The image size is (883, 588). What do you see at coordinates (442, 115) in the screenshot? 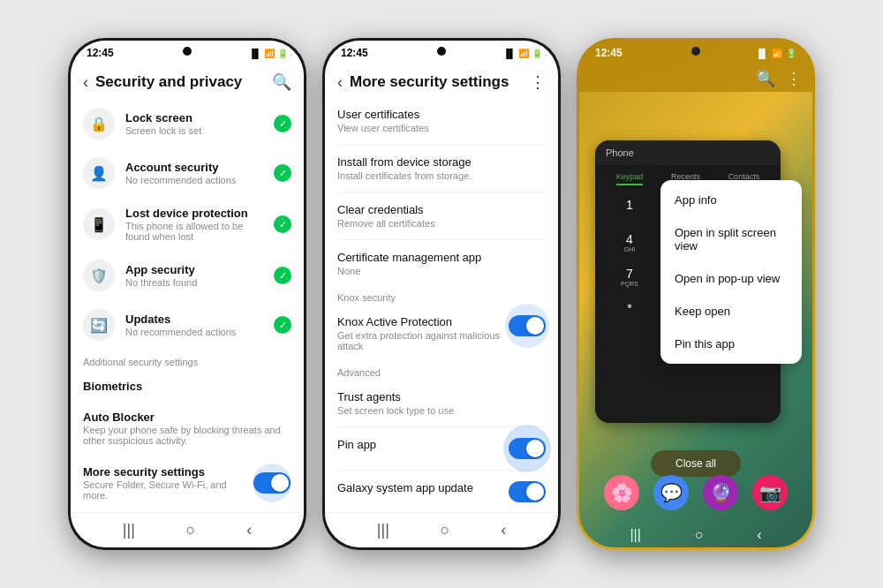
I see `user-certs-title: User certificates` at bounding box center [442, 115].